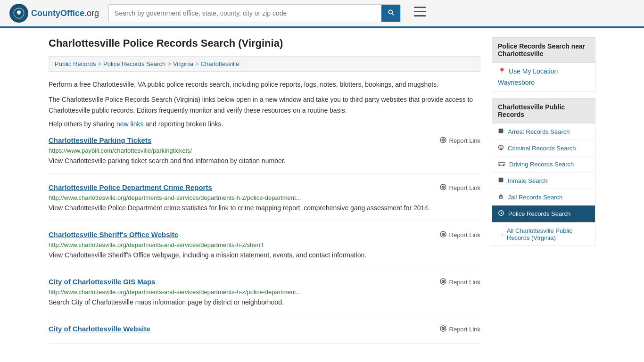 The image size is (644, 362). What do you see at coordinates (264, 155) in the screenshot?
I see `link-entry: Charlottesville Parking Tickets Report L…` at bounding box center [264, 155].